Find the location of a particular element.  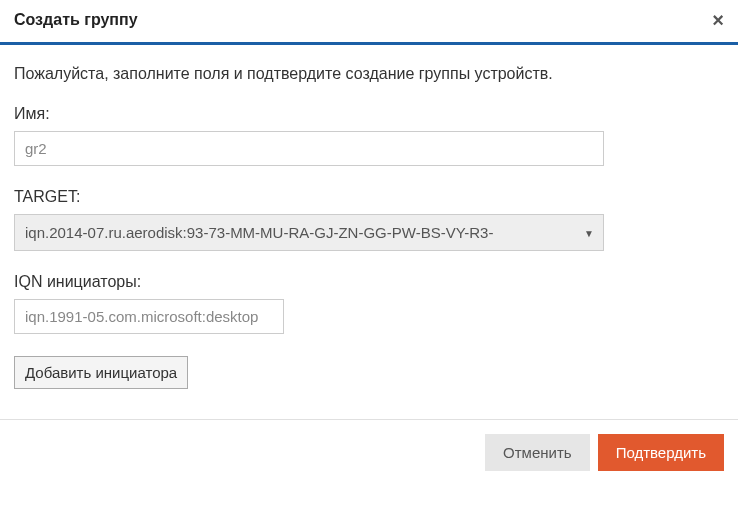

target-label: TARGET: is located at coordinates (369, 197).